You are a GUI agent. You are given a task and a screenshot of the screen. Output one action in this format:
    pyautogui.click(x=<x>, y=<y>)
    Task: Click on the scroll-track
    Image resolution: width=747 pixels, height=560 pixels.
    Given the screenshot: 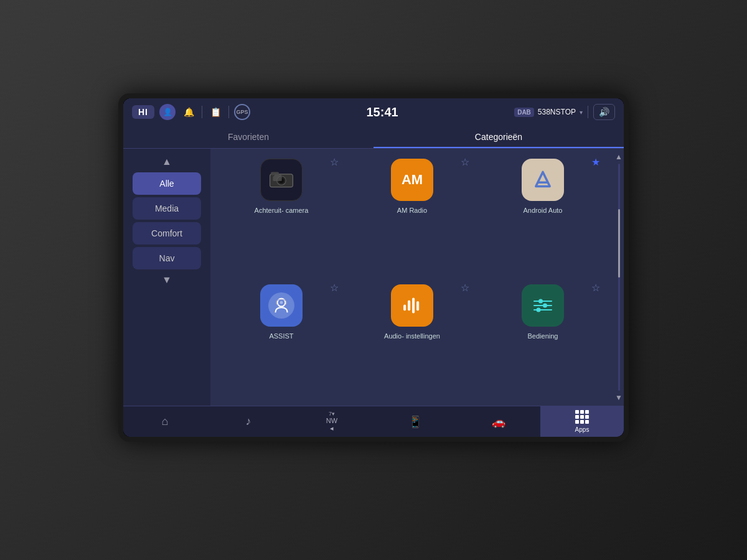 What is the action you would take?
    pyautogui.click(x=619, y=278)
    